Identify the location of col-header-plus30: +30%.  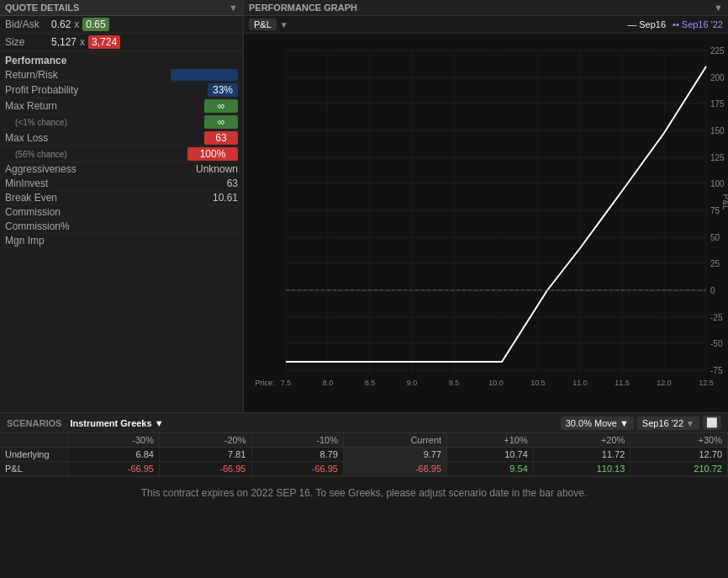
(679, 441).